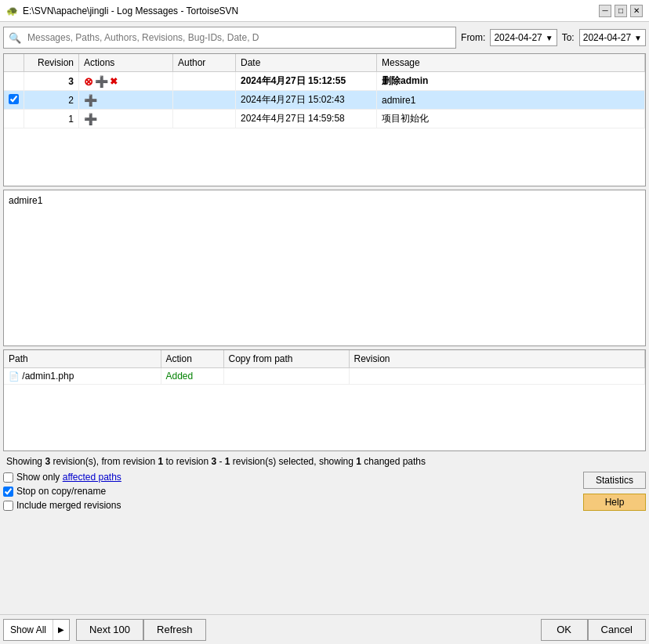 This screenshot has height=644, width=649. I want to click on file-icon: 📄, so click(14, 376).